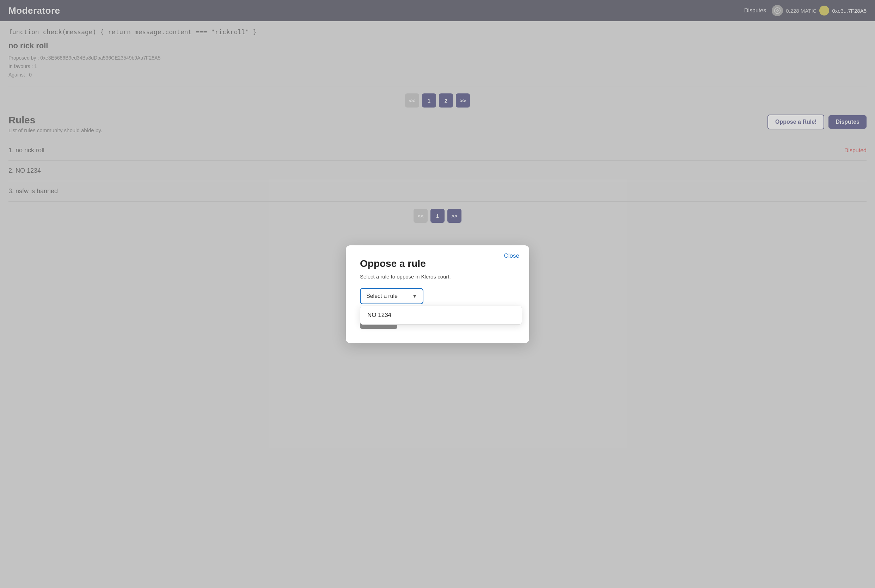 The width and height of the screenshot is (875, 588). Describe the element at coordinates (437, 296) in the screenshot. I see `rule-select-wrapper: Select a rule ▼ NO 1234` at that location.